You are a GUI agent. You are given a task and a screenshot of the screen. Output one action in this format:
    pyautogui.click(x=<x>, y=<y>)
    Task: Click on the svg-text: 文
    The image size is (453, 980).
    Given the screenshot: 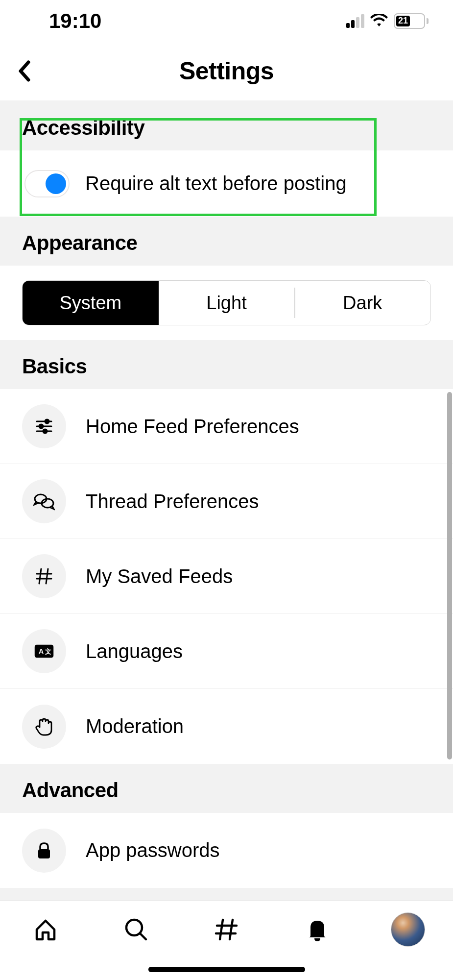 What is the action you would take?
    pyautogui.click(x=48, y=652)
    